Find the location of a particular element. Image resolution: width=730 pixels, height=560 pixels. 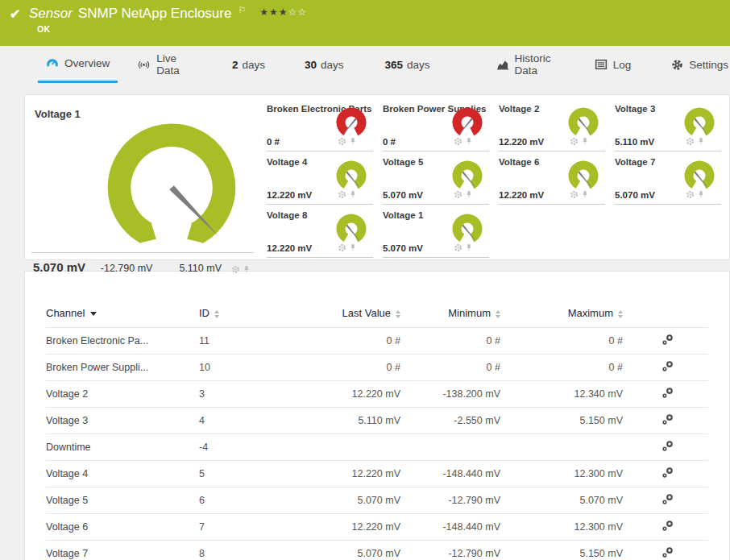

gauge-icon is located at coordinates (52, 63).